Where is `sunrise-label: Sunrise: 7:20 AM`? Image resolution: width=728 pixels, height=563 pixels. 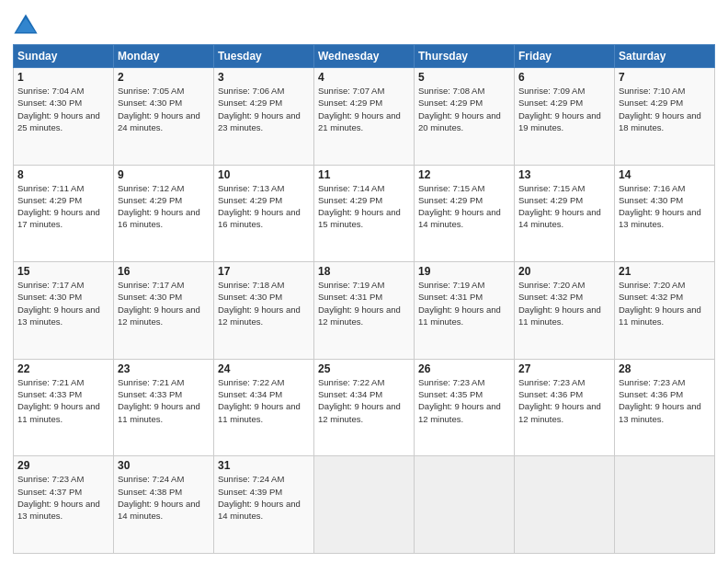
sunrise-label: Sunrise: 7:20 AM is located at coordinates (652, 285).